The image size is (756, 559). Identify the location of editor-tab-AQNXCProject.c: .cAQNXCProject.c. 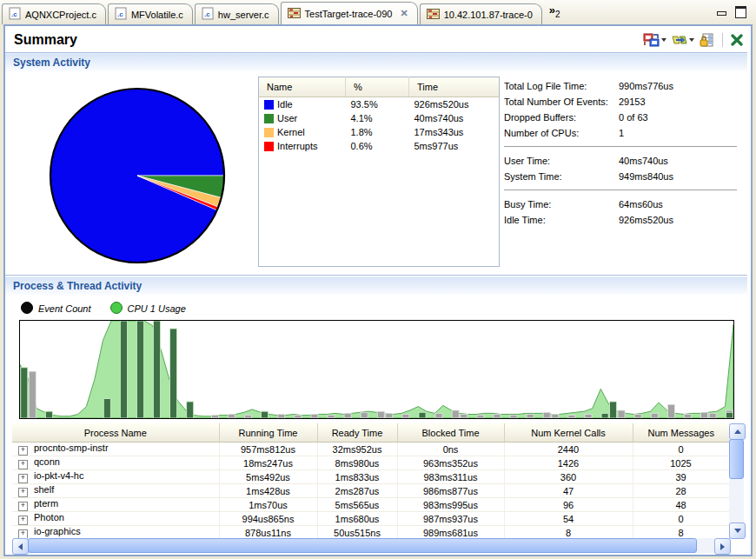
(54, 14).